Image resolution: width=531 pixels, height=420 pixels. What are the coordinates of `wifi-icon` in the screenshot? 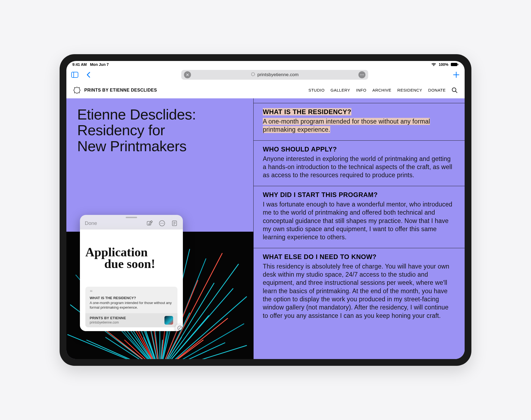 It's located at (434, 64).